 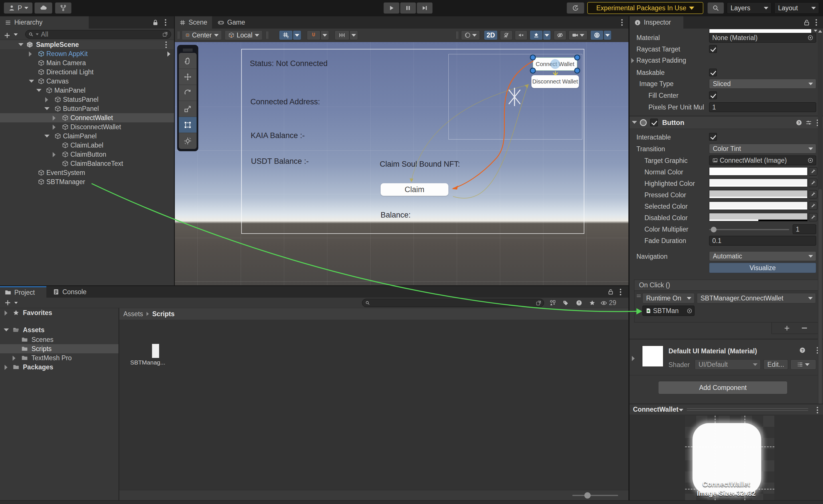 I want to click on prefab-open-chevron-icon, so click(x=169, y=54).